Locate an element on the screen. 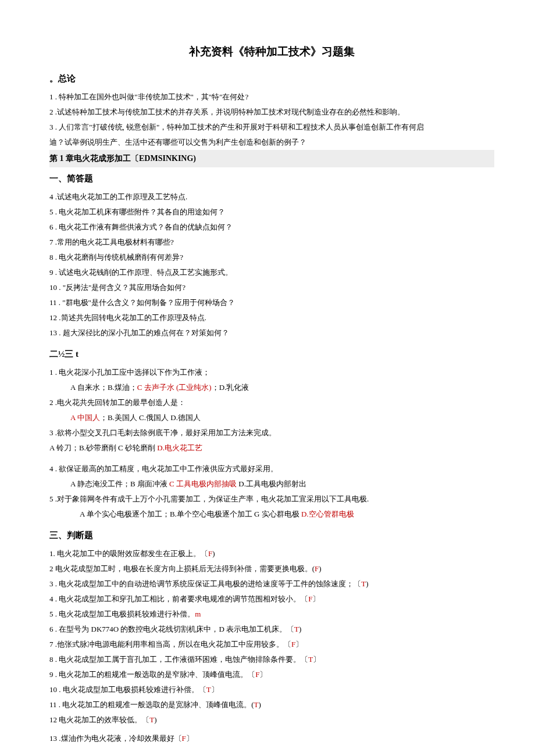 This screenshot has width=535, height=756. judge-q1: 1. 电火花加工中的吸附效应都发生在正极上。〔F) is located at coordinates (272, 554).